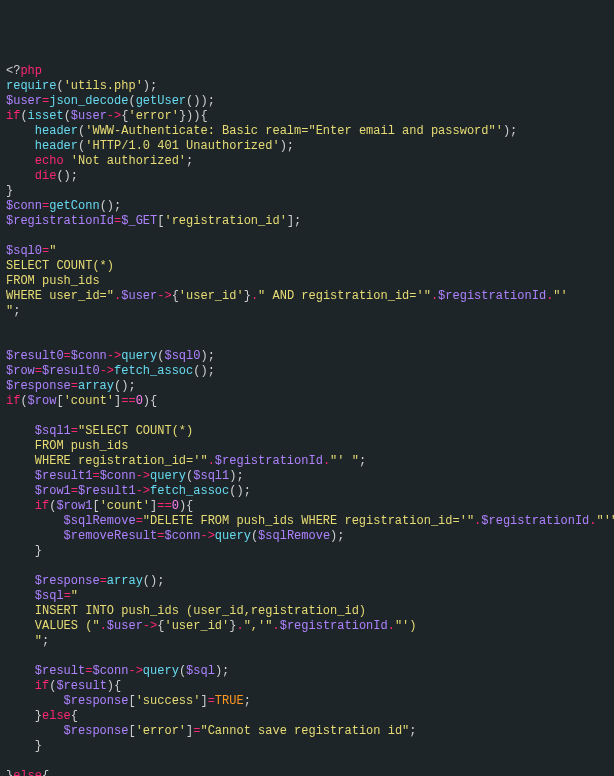 This screenshot has width=614, height=776. What do you see at coordinates (89, 116) in the screenshot?
I see `code-token: $user` at bounding box center [89, 116].